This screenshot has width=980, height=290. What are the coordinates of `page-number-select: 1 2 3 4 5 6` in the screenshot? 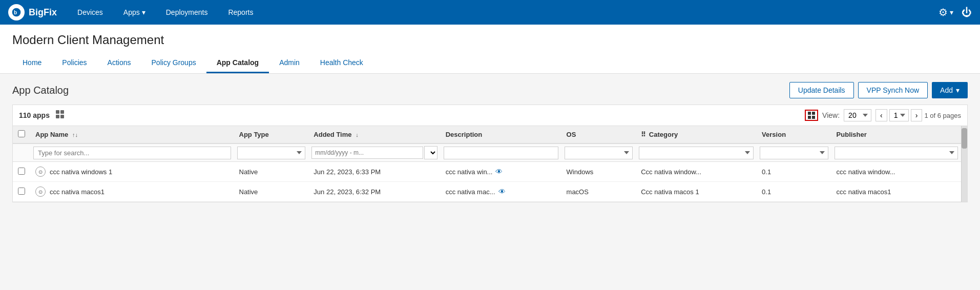 It's located at (899, 115).